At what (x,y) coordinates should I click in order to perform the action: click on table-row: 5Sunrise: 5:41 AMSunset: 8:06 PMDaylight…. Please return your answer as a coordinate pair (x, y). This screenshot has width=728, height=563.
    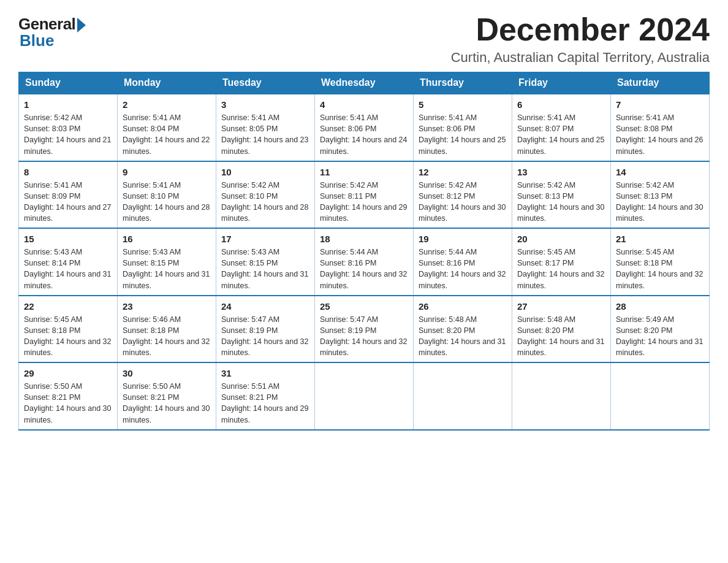
    Looking at the image, I should click on (463, 128).